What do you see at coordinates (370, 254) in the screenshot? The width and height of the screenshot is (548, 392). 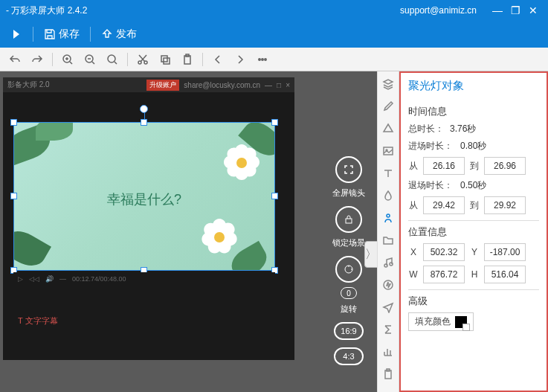 I see `expand-panel-button: 〉` at bounding box center [370, 254].